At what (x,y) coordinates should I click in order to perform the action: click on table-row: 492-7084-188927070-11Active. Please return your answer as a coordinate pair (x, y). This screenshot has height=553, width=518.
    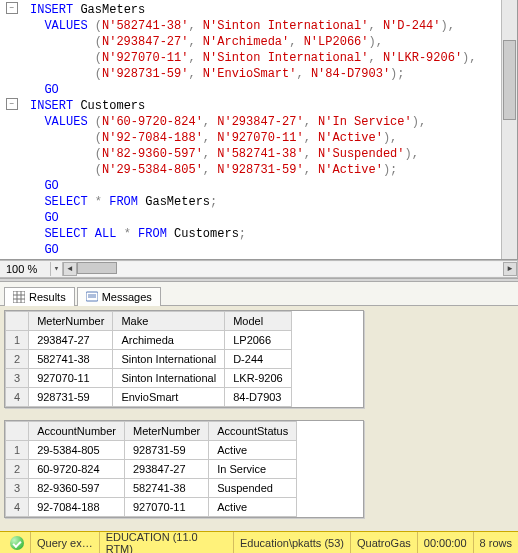
    Looking at the image, I should click on (152, 506).